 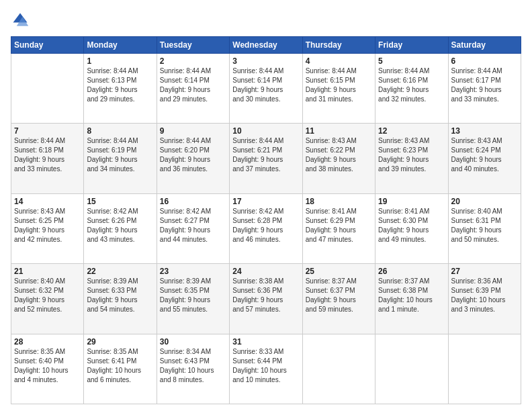 I want to click on calendar-cell: 12Sunrise: 8:43 AM Sunset: 6:23 PM Dayli…, so click(x=412, y=158).